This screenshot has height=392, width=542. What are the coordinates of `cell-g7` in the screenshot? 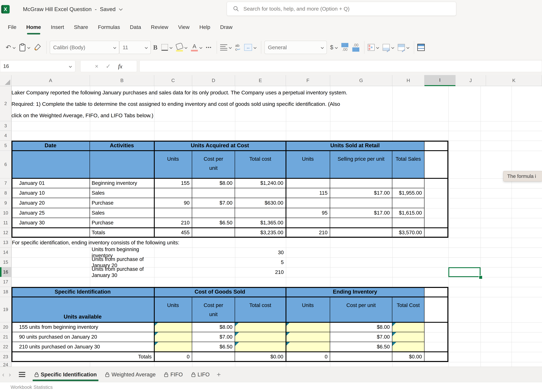 It's located at (361, 183).